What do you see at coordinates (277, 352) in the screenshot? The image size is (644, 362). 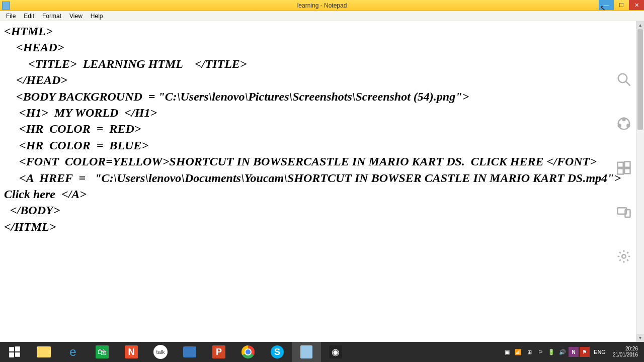 I see `skype-button: S` at bounding box center [277, 352].